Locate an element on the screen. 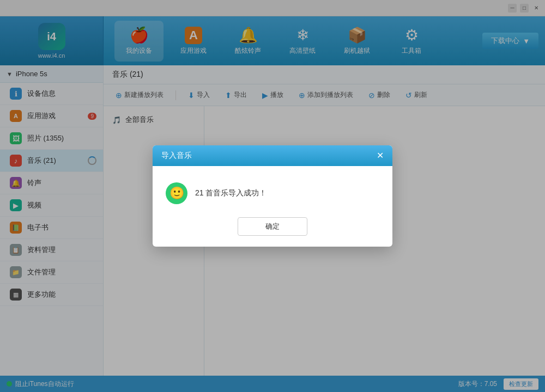 This screenshot has height=392, width=545. success-smiley-icon: 🙂 is located at coordinates (177, 193).